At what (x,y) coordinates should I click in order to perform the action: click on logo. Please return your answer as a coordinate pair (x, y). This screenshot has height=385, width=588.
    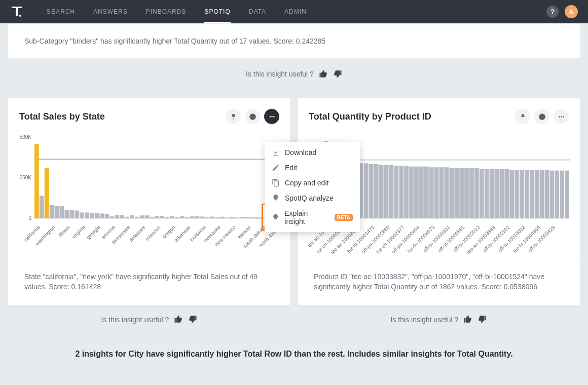
    Looking at the image, I should click on (17, 12).